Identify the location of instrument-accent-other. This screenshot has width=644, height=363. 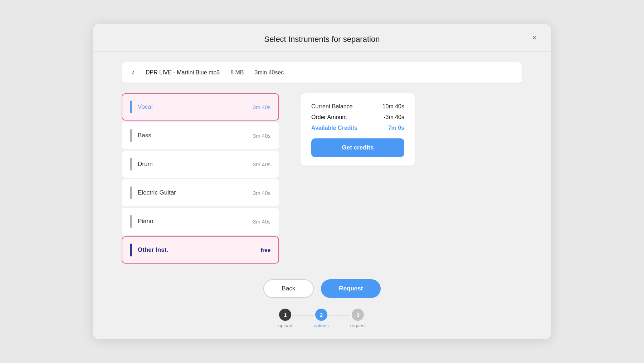
(131, 250).